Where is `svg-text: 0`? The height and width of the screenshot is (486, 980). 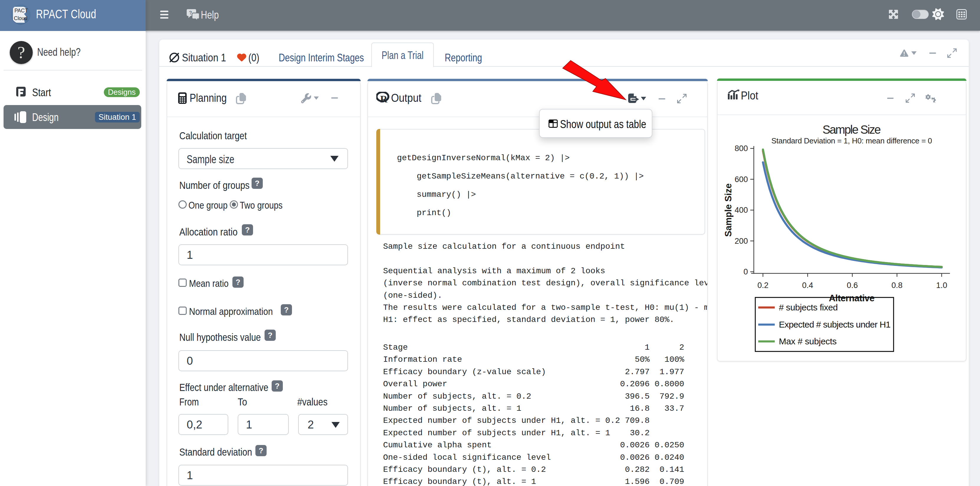
svg-text: 0 is located at coordinates (746, 272).